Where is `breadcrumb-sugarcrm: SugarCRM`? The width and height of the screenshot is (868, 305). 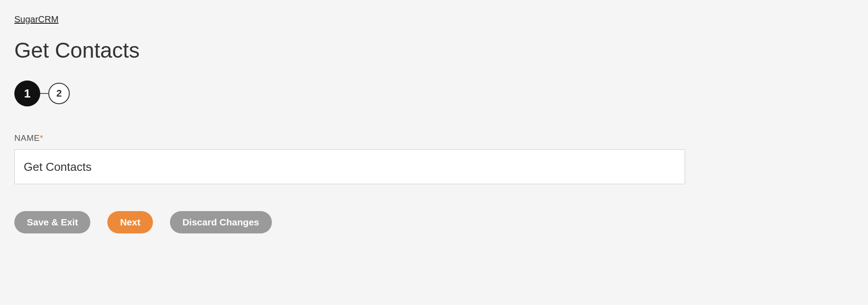
breadcrumb-sugarcrm: SugarCRM is located at coordinates (37, 20).